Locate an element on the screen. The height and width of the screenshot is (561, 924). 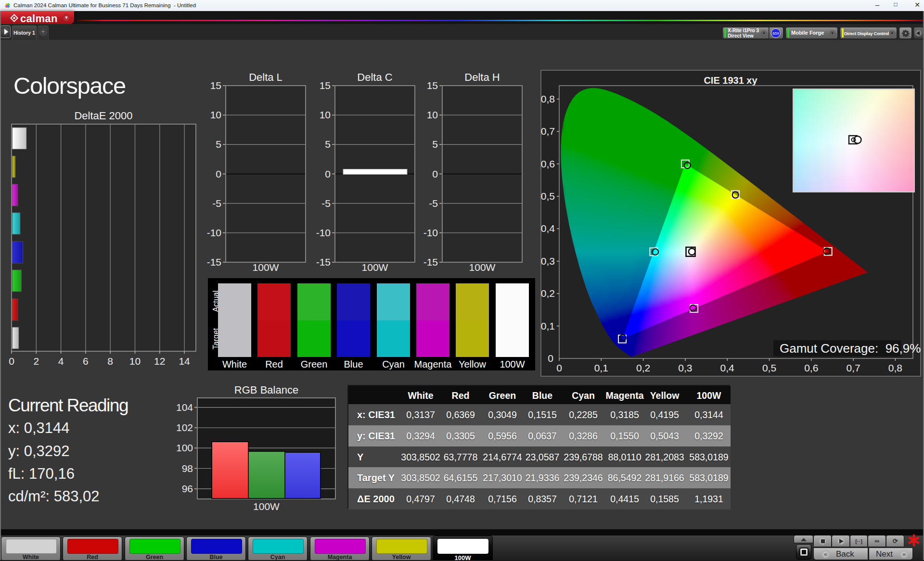
svg-text: Delta H is located at coordinates (482, 77).